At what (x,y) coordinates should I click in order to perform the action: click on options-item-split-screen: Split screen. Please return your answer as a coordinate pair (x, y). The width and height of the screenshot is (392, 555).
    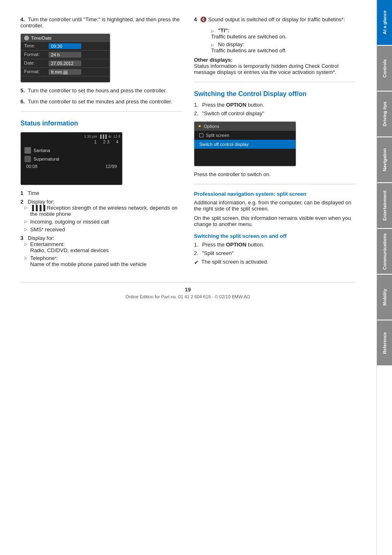
    Looking at the image, I should click on (245, 135).